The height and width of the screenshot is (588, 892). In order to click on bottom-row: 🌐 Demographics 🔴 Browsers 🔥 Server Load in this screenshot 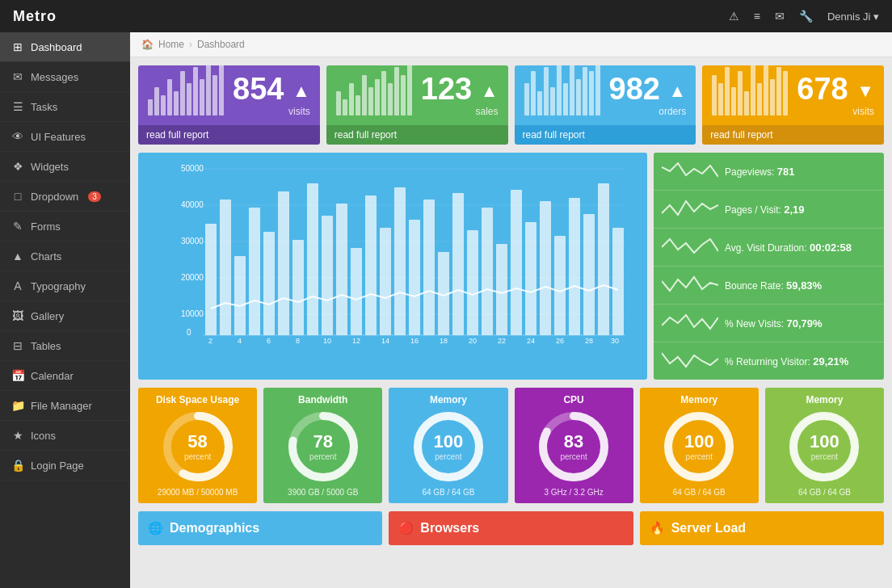, I will do `click(511, 528)`.